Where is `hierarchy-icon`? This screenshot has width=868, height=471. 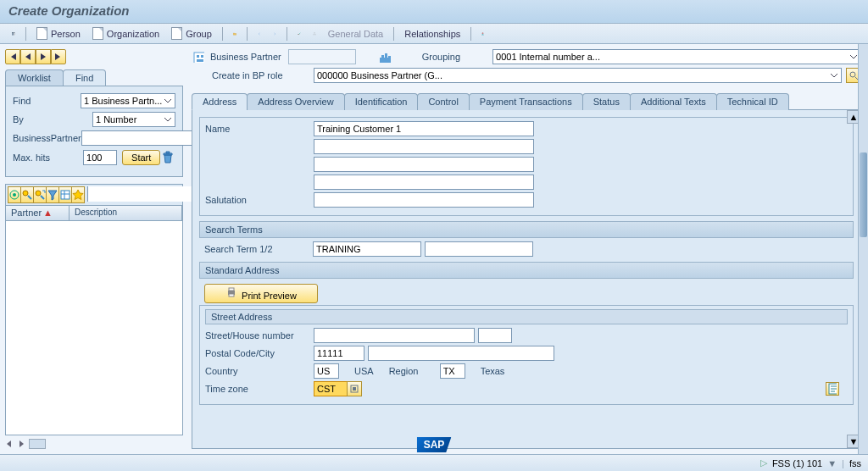
hierarchy-icon is located at coordinates (314, 34).